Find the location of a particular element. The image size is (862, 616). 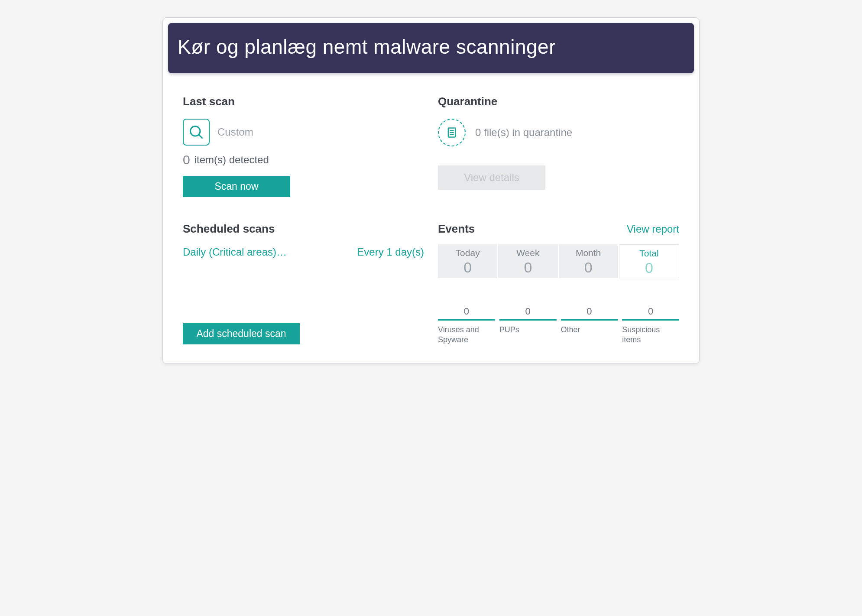

events-section: Events View report Today 0 Week 0 Month … is located at coordinates (559, 283).